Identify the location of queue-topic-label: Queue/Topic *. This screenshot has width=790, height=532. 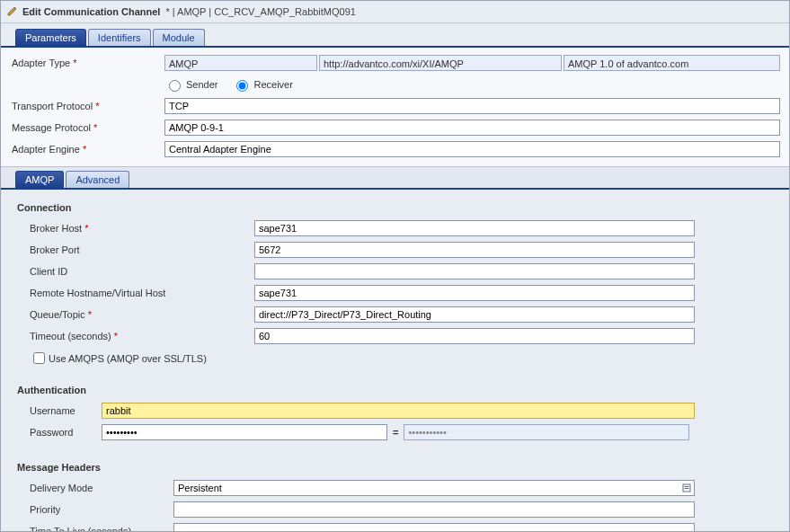
(136, 315).